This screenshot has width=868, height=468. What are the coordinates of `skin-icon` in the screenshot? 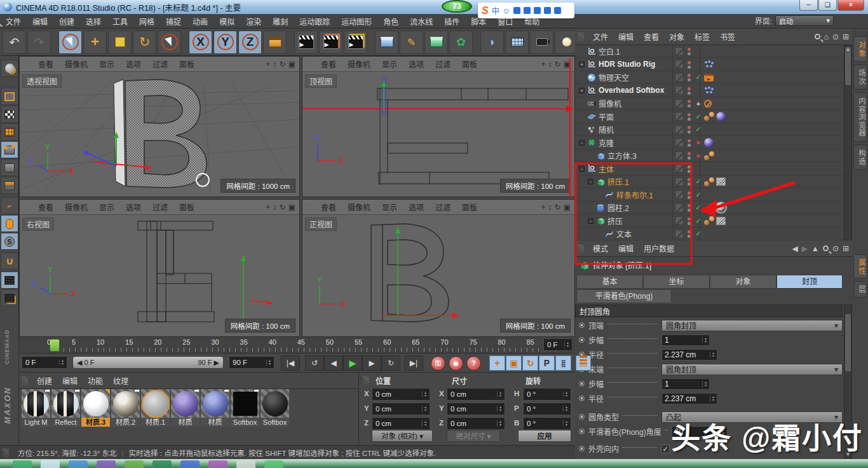 It's located at (548, 10).